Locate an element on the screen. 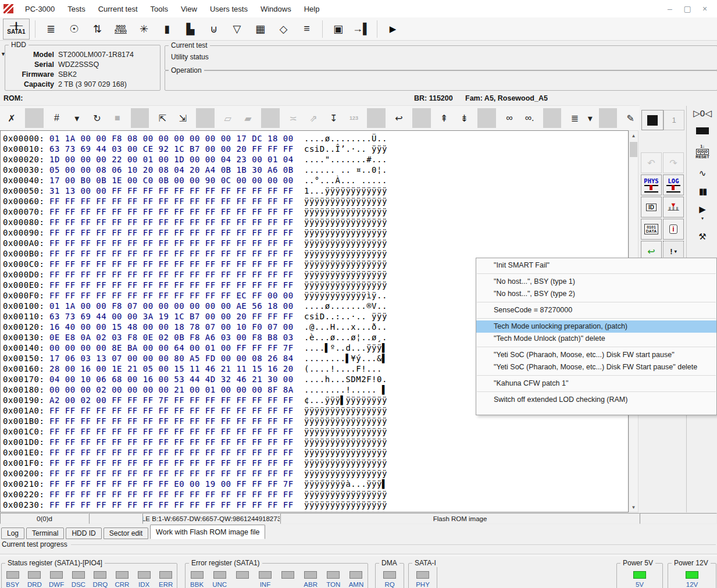 The width and height of the screenshot is (717, 588). menu-pc-3000: PC-3000 is located at coordinates (40, 9).